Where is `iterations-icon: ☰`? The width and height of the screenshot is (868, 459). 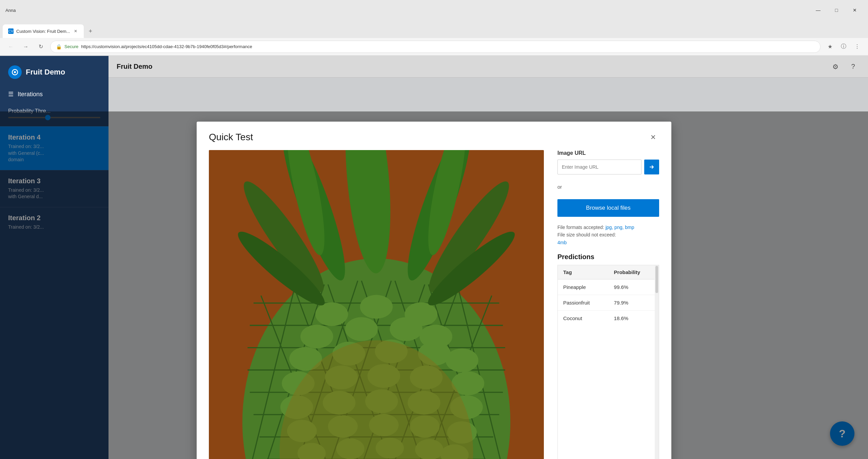
iterations-icon: ☰ is located at coordinates (11, 94).